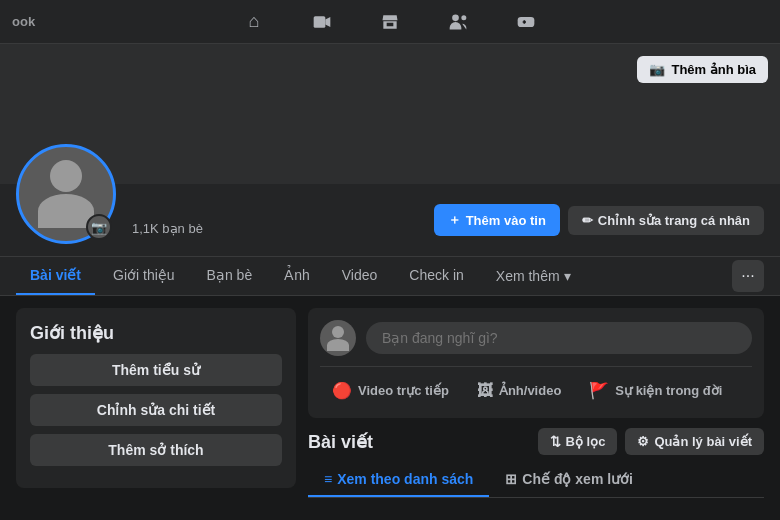 The width and height of the screenshot is (780, 520). I want to click on post-avatar, so click(338, 338).